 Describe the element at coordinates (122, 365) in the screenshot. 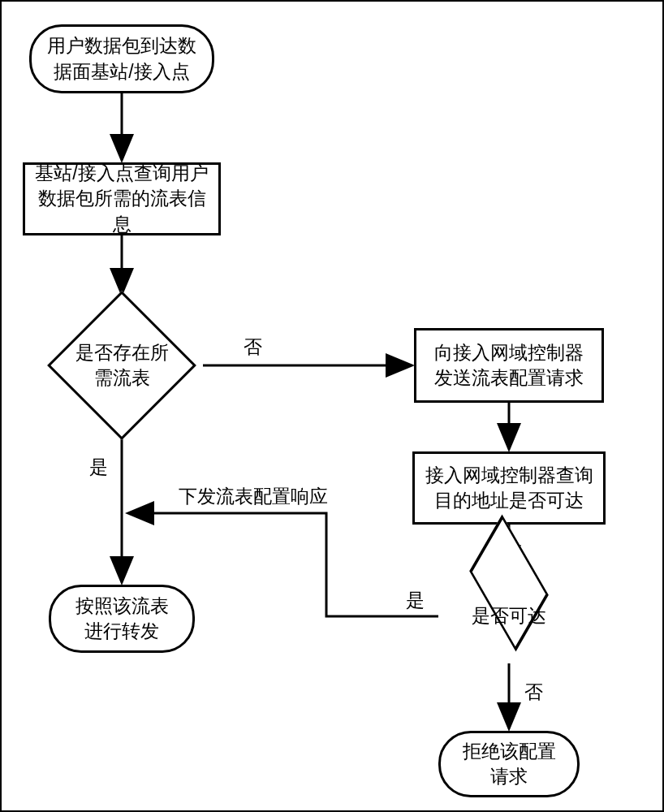

I see `decision-flowtable-text: 是否存在所 需流表` at that location.